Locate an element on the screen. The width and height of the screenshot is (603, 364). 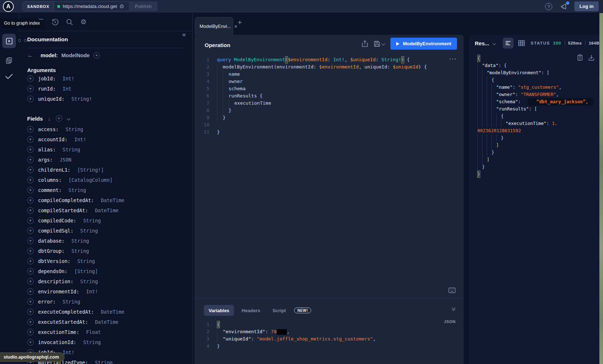
endpoint-url: https://metadata.cloud.get is located at coordinates (90, 7).